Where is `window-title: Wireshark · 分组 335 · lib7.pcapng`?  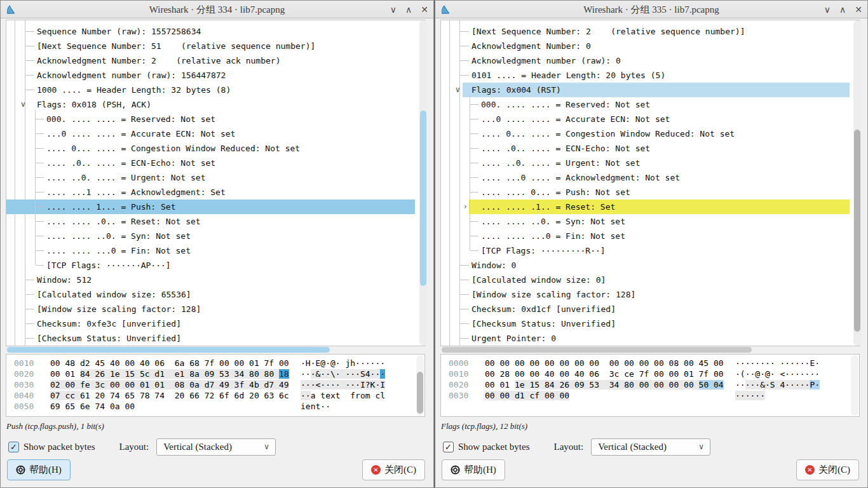
window-title: Wireshark · 分组 335 · lib7.pcapng is located at coordinates (651, 10).